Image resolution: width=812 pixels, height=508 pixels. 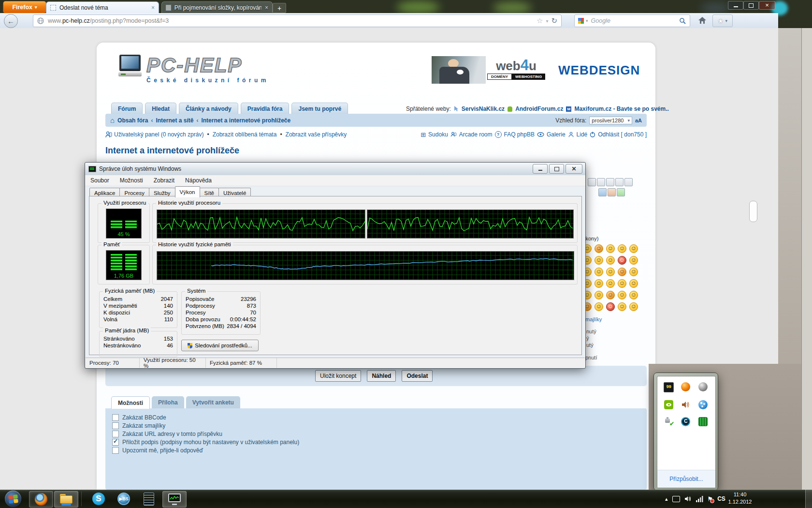 What do you see at coordinates (582, 134) in the screenshot?
I see `people-link: Lidé` at bounding box center [582, 134].